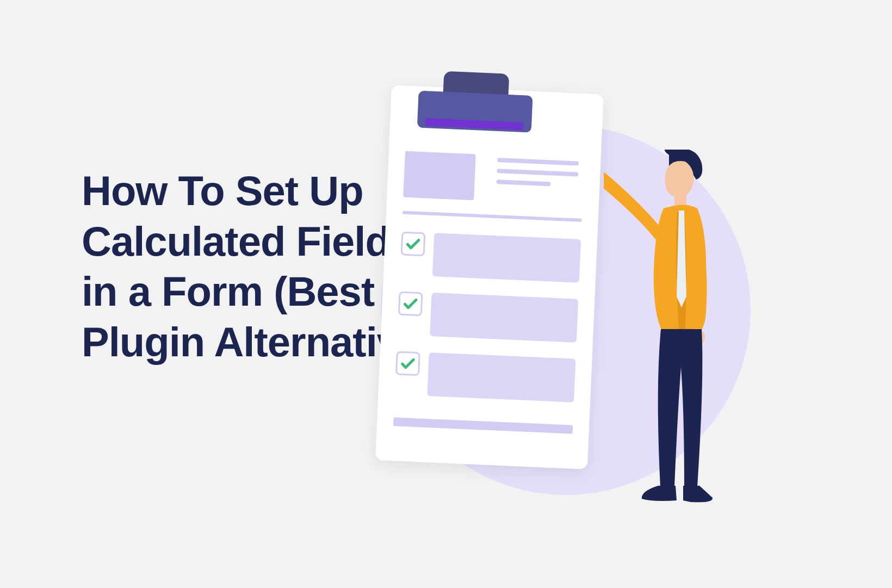  Describe the element at coordinates (439, 176) in the screenshot. I see `form-header-block` at that location.